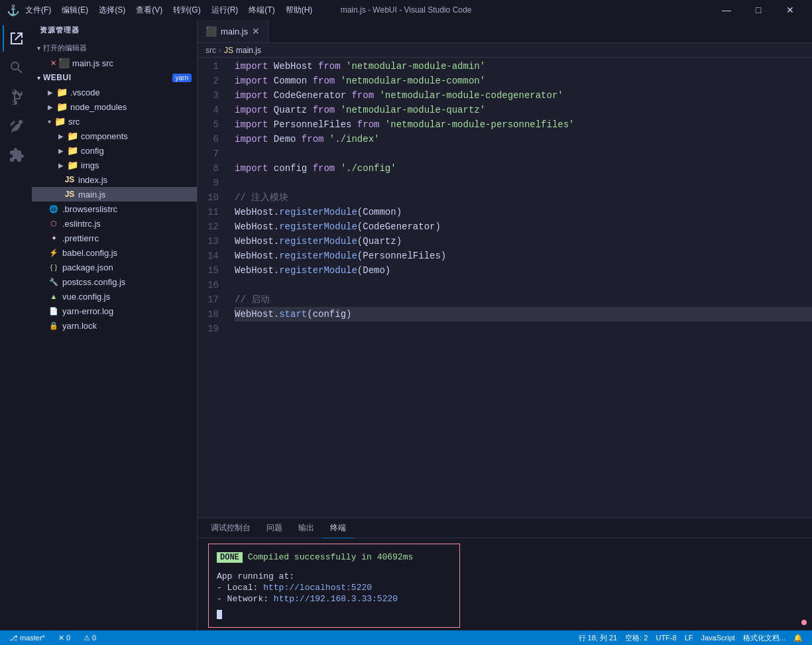  What do you see at coordinates (318, 587) in the screenshot?
I see `terminal-local-url: http://localhost:5220` at bounding box center [318, 587].